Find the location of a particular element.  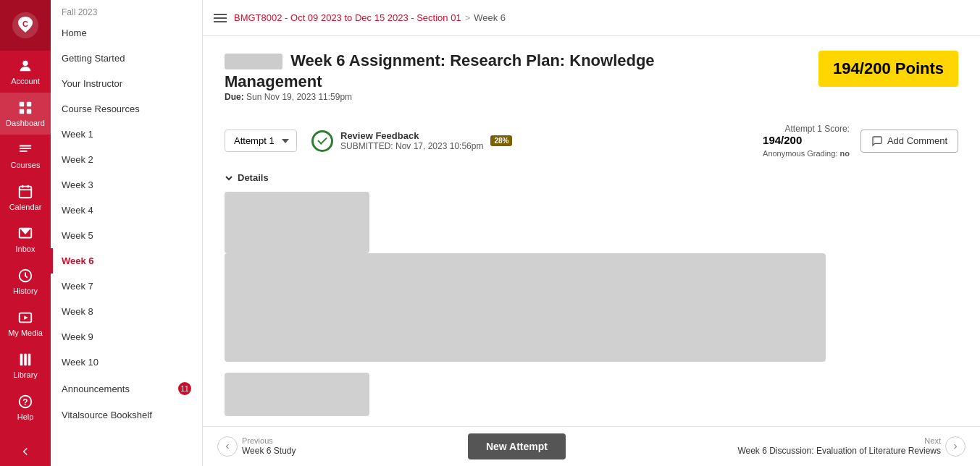

nav-item-calendar: Calendar is located at coordinates (25, 198).